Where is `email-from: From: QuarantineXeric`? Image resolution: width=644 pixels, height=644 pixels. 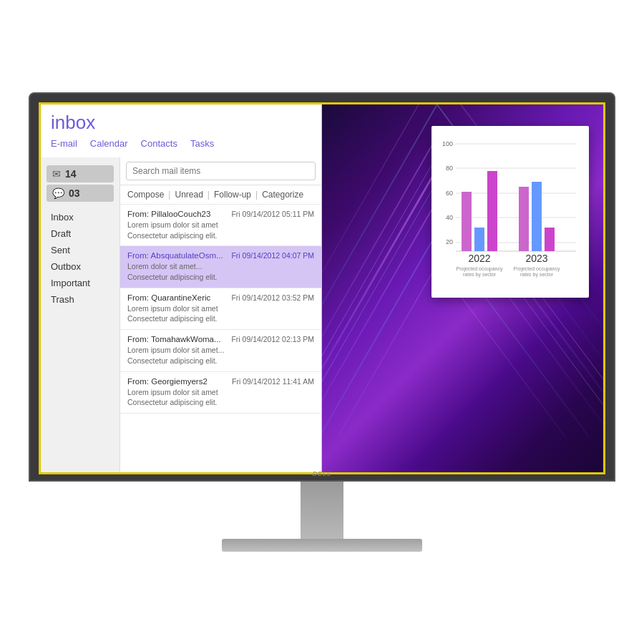 email-from: From: QuarantineXeric is located at coordinates (169, 298).